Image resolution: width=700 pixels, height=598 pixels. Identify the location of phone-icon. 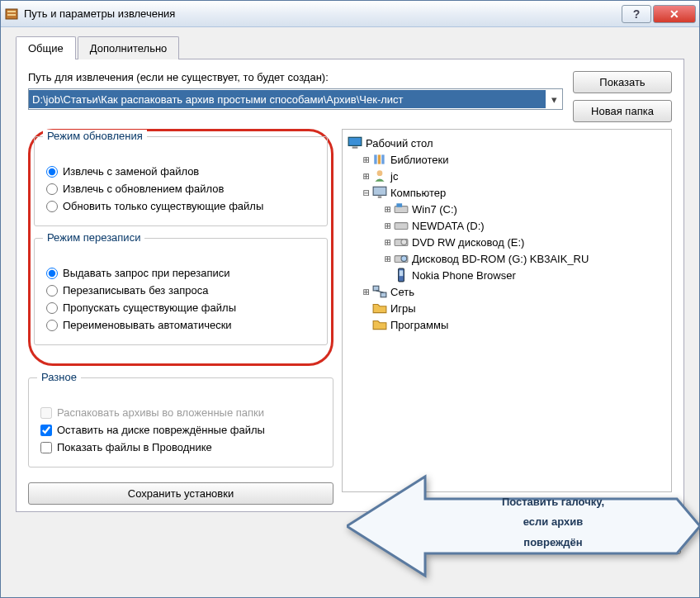
(401, 275).